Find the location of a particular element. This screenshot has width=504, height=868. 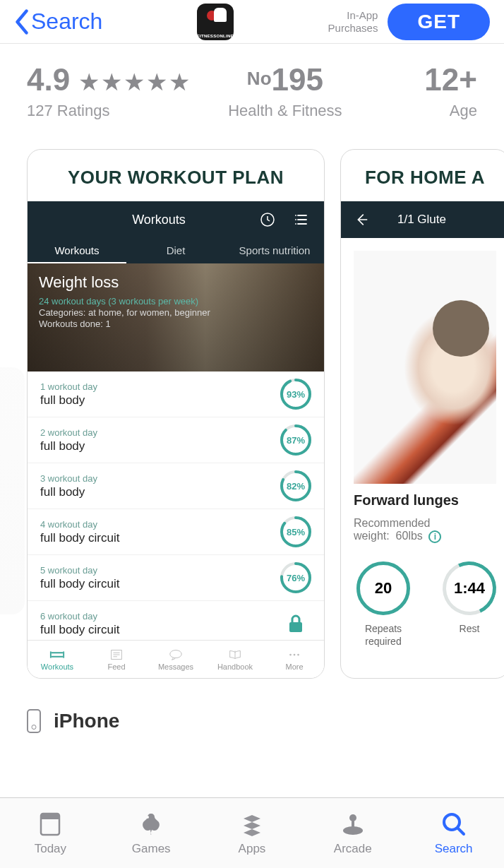

rest-label: Rest is located at coordinates (470, 629).